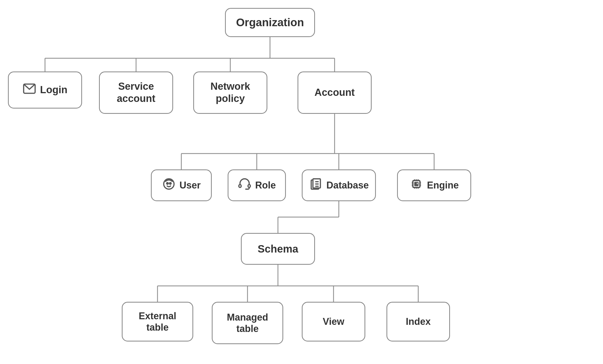  I want to click on index-label: Index, so click(418, 321).